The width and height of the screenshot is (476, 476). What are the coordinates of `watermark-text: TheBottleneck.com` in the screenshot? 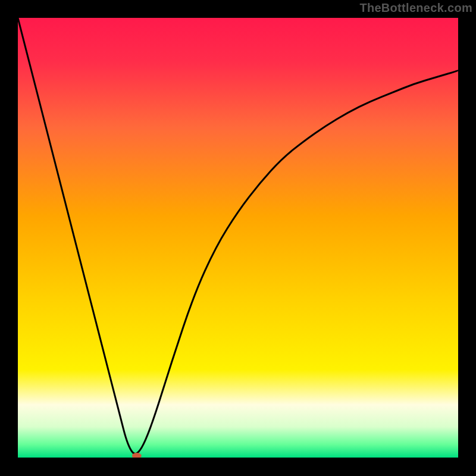 It's located at (416, 8).